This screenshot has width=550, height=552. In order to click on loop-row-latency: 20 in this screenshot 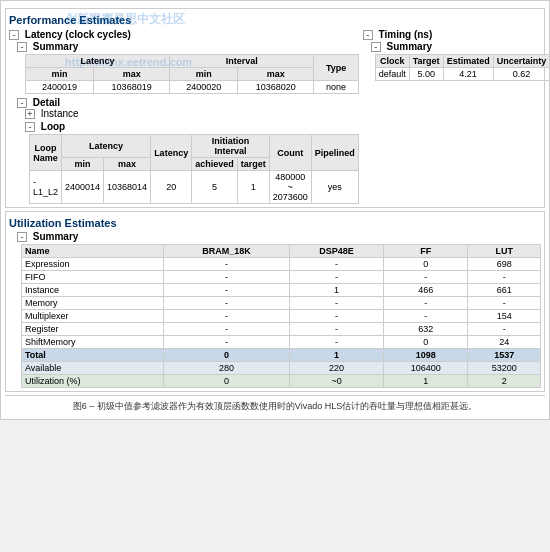, I will do `click(172, 188)`.